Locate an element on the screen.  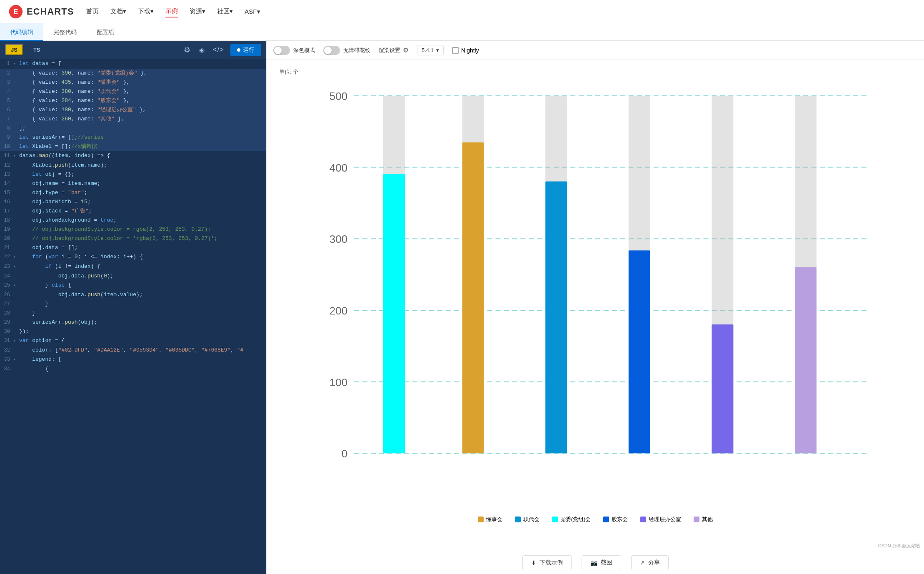
nav-item-asf: ASF▾ is located at coordinates (252, 12).